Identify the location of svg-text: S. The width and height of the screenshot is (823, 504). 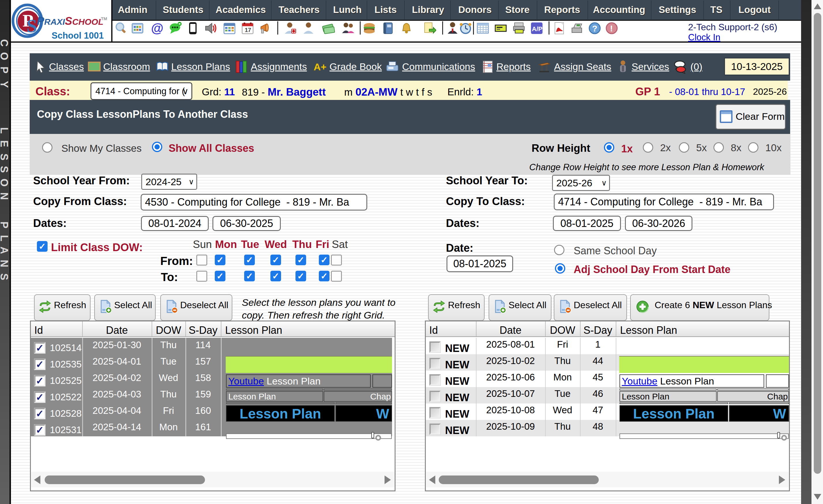
(32, 26).